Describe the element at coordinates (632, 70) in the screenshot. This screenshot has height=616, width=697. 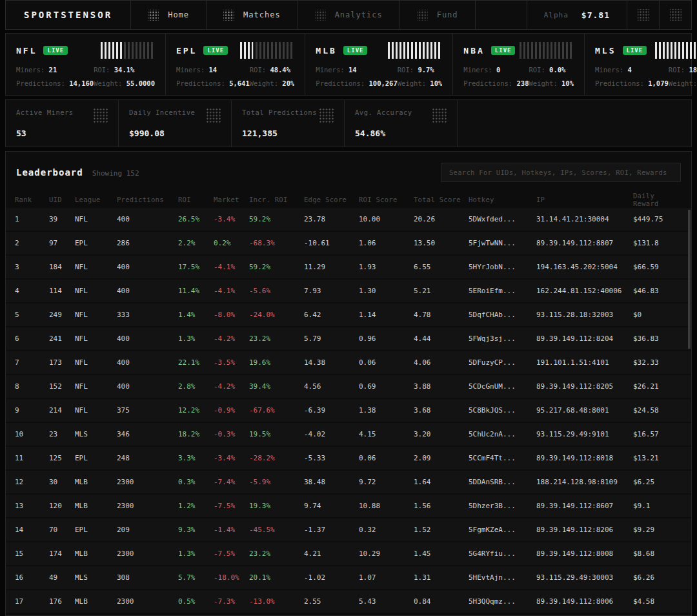
I see `league-stat-miners: Miners: 4` at that location.